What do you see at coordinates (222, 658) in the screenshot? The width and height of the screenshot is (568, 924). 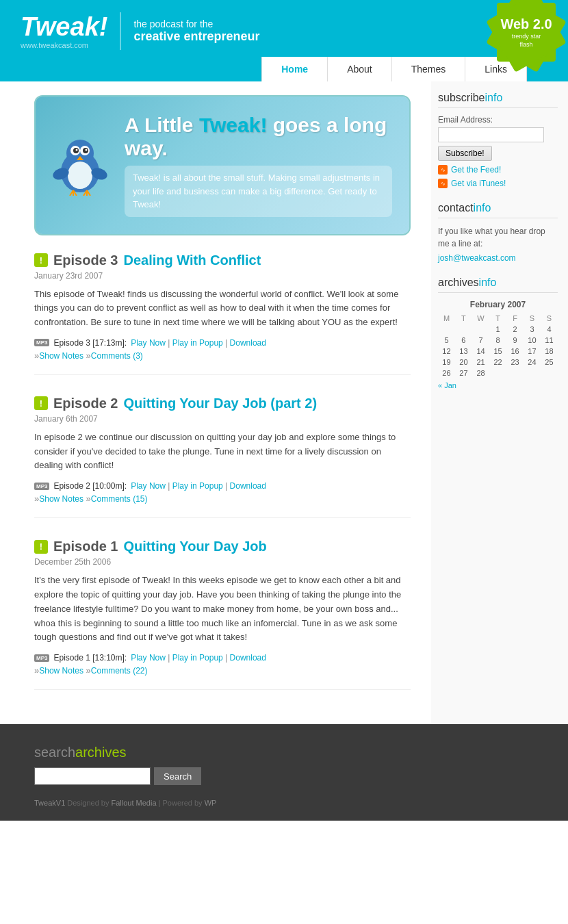 I see `ep1-player: MP3 Episode 1 [13:10m]: Play Now | Play …` at bounding box center [222, 658].